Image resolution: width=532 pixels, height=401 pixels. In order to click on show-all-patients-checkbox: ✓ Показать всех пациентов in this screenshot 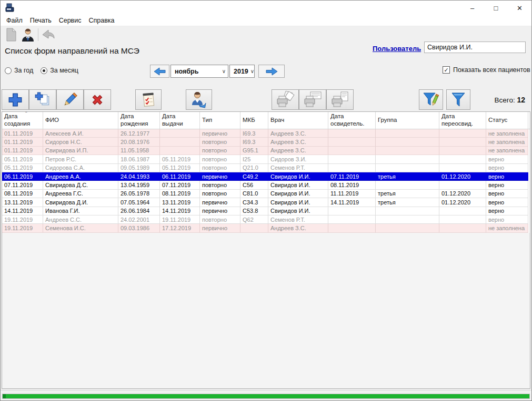, I will do `click(486, 70)`.